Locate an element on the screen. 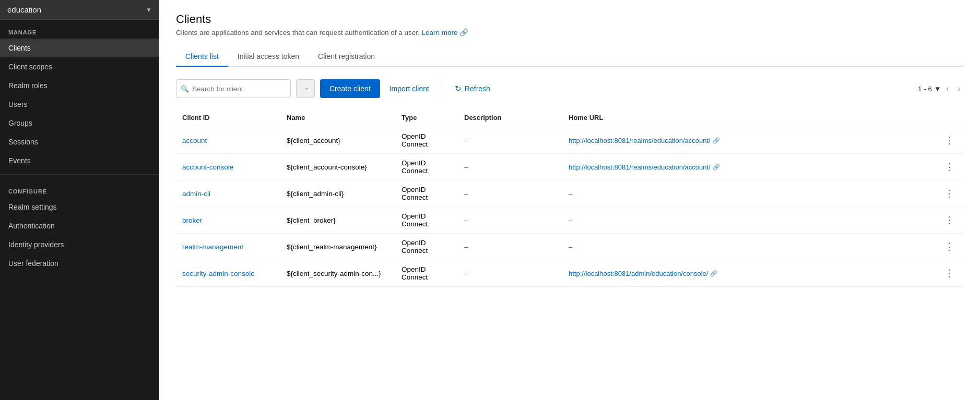 The width and height of the screenshot is (980, 400). search-input is located at coordinates (239, 89).